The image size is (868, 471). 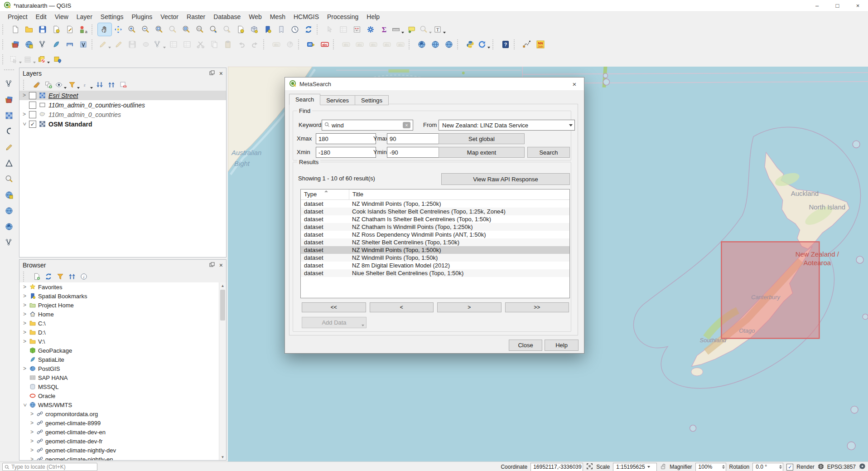 I want to click on browser-item-postgis: >PostGIS, so click(x=123, y=369).